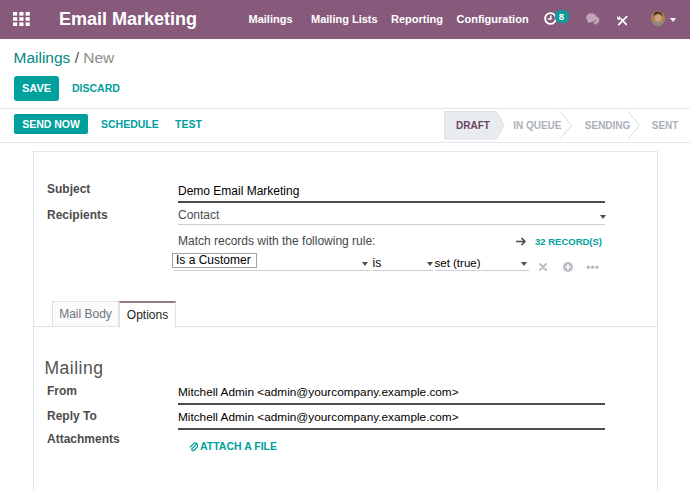 The image size is (690, 491). Describe the element at coordinates (538, 126) in the screenshot. I see `svg-text: IN QUEUE` at that location.